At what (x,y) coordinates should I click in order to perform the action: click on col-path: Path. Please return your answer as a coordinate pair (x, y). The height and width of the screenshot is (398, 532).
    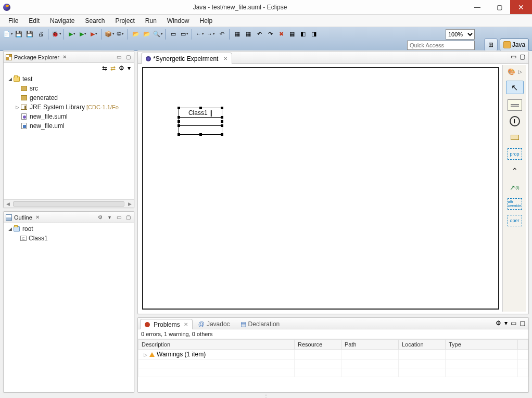
    Looking at the image, I should click on (370, 344).